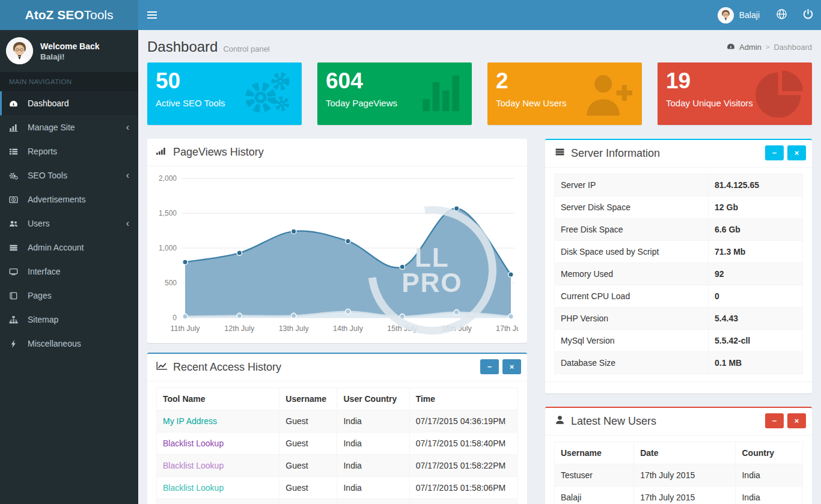  Describe the element at coordinates (403, 329) in the screenshot. I see `svg-text: 15th July` at that location.